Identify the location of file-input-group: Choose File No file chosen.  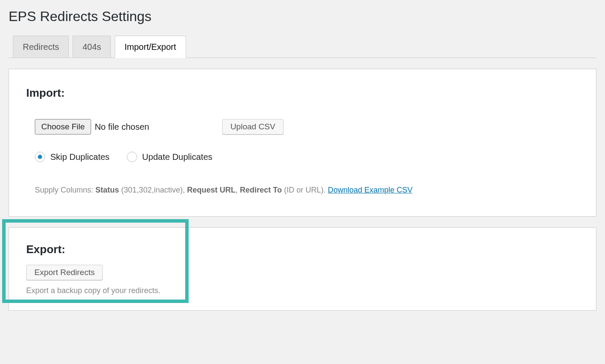
(92, 127).